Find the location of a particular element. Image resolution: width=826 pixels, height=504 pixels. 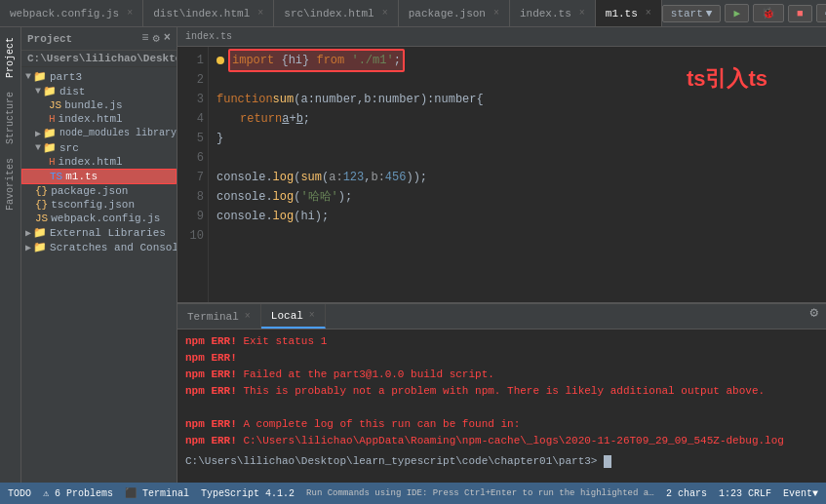

import-brace-open: { is located at coordinates (285, 60).